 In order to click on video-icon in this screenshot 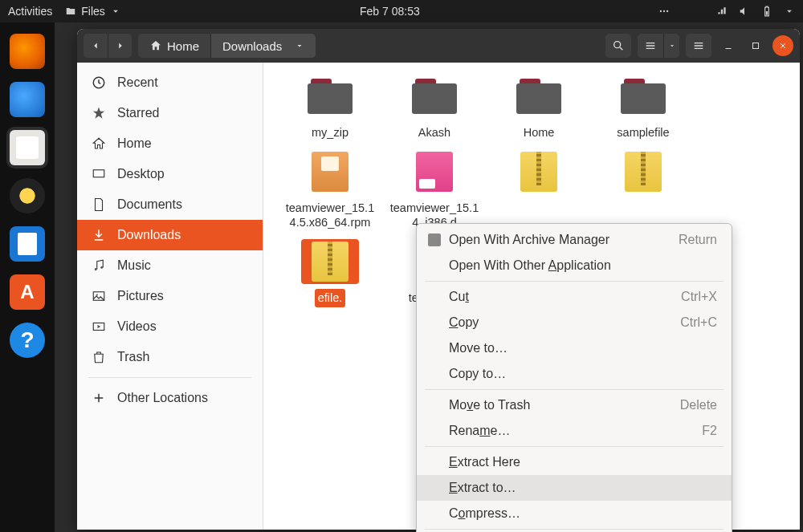, I will do `click(99, 327)`.